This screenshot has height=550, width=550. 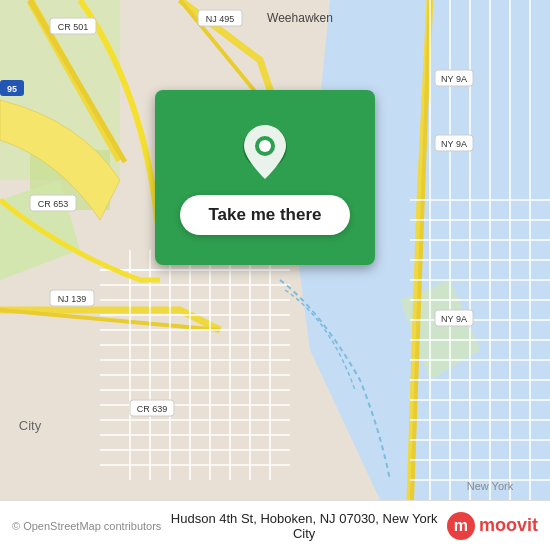 What do you see at coordinates (265, 178) in the screenshot?
I see `location-card: Take me there` at bounding box center [265, 178].